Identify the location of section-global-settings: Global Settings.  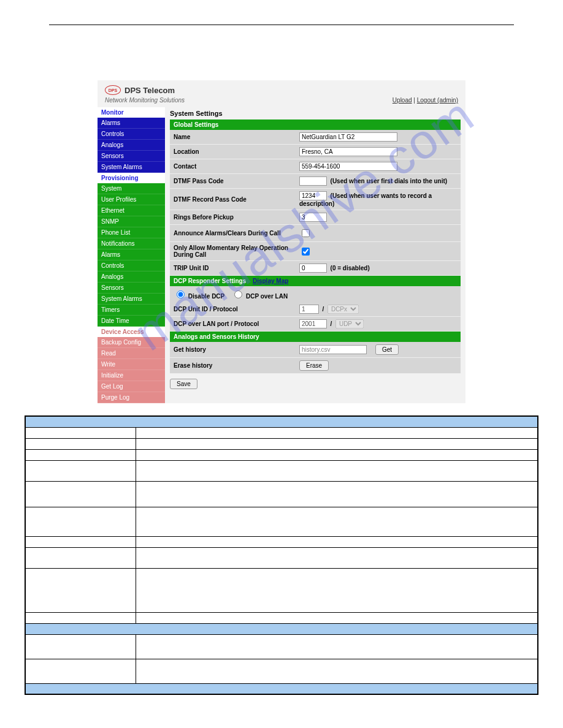
(315, 125).